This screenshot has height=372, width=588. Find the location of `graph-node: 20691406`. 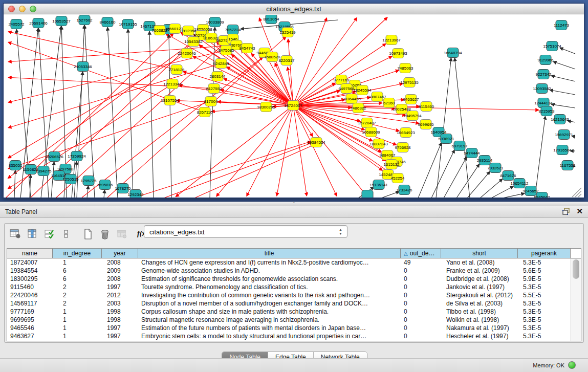

graph-node: 20691406 is located at coordinates (38, 24).